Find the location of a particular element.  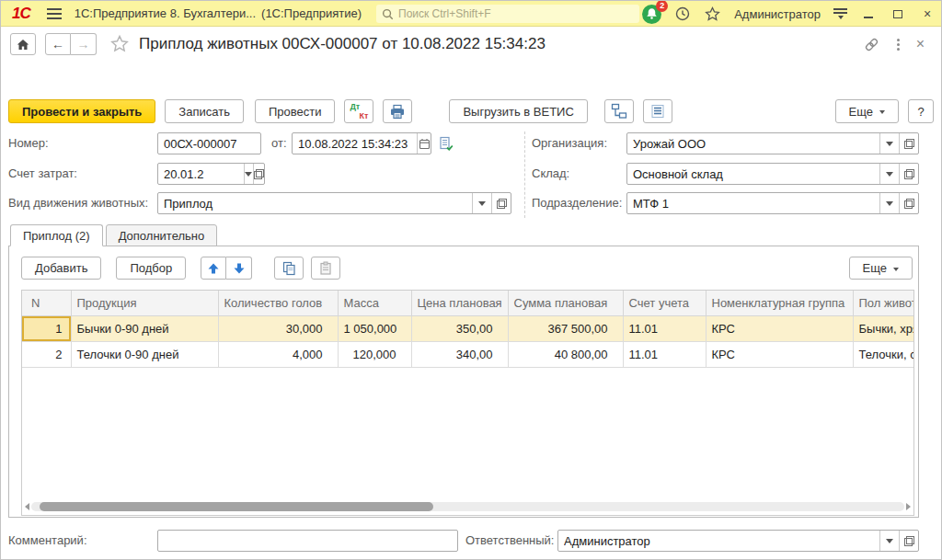

cell-n: 1 is located at coordinates (46, 328).